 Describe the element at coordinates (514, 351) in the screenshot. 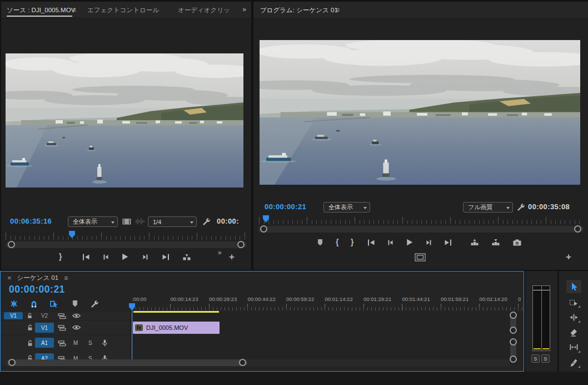

I see `audio-tracks-vscroll` at that location.